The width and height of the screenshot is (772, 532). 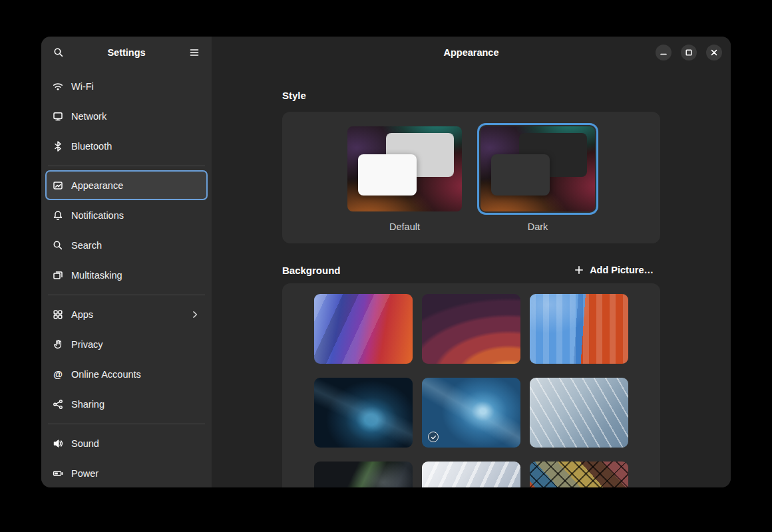 I want to click on sidebar-item-apps: Apps, so click(x=126, y=314).